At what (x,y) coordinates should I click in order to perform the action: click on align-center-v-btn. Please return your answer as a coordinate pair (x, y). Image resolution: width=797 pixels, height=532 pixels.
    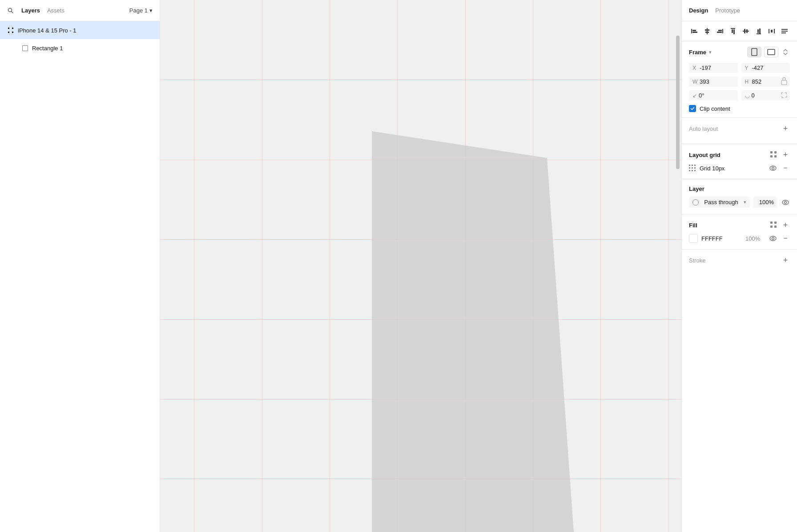
    Looking at the image, I should click on (746, 31).